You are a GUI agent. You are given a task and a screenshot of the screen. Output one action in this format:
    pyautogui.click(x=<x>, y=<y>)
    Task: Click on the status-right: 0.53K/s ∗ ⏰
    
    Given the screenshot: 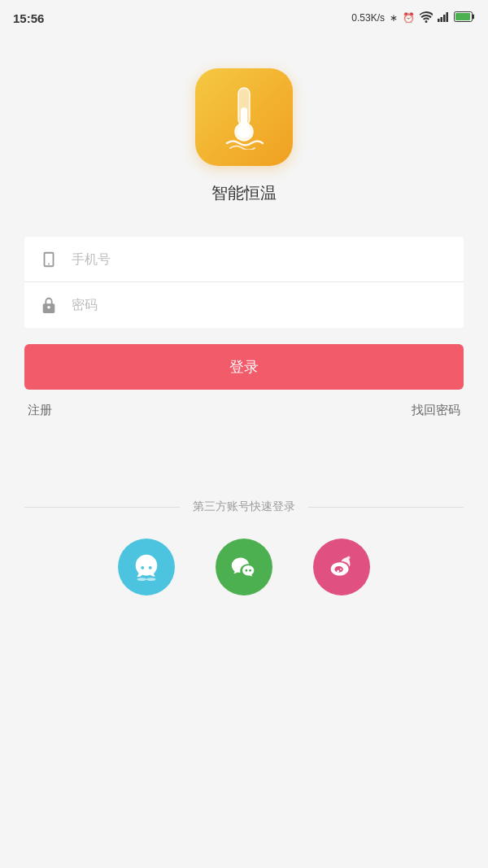 What is the action you would take?
    pyautogui.click(x=413, y=18)
    